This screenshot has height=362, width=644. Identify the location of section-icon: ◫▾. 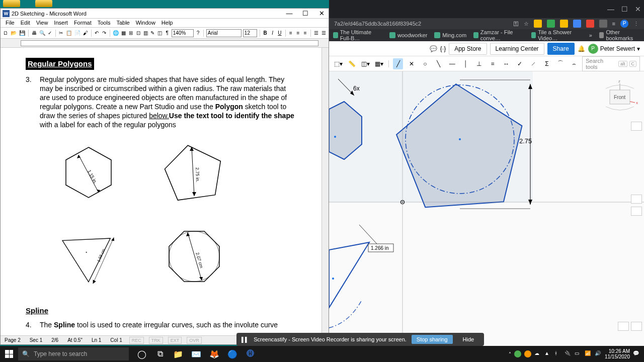
(365, 64).